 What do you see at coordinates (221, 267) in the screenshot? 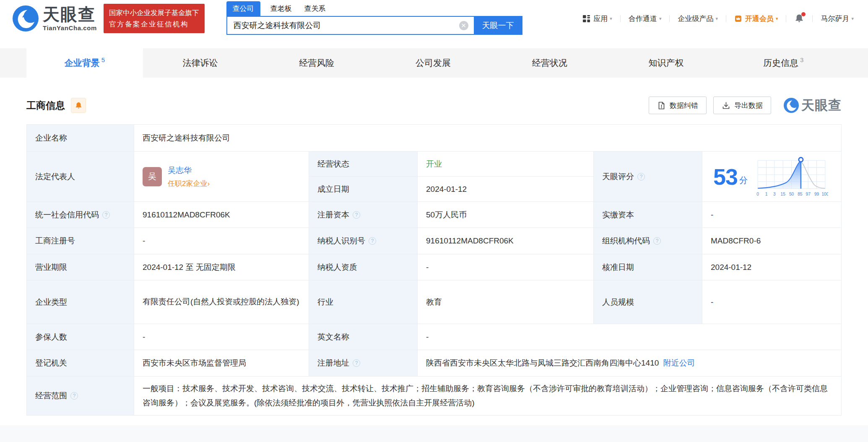
I see `field-value-term: 2024-01-12 至 无固定期限` at bounding box center [221, 267].